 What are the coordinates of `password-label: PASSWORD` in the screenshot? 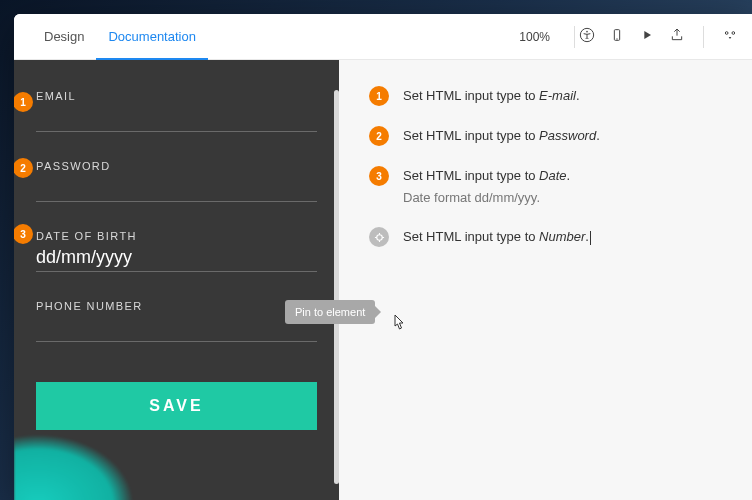 It's located at (176, 166).